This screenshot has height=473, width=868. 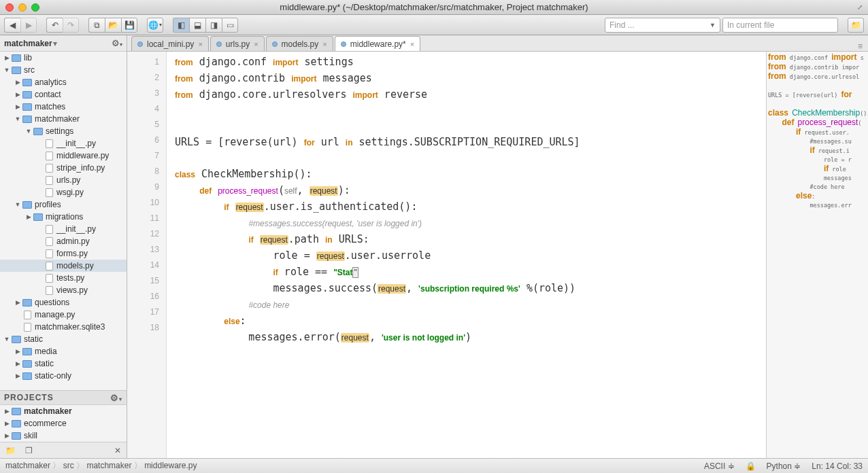 I want to click on window-icon: ❐, so click(x=29, y=451).